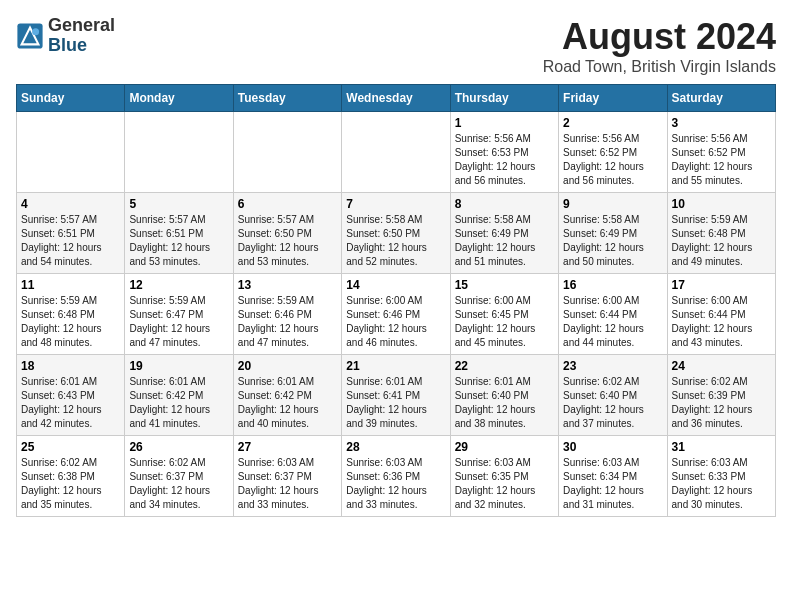 The width and height of the screenshot is (792, 612). What do you see at coordinates (722, 484) in the screenshot?
I see `day-info: Sunrise: 6:03 AM Sunset: 6:33 PM Dayligh…` at bounding box center [722, 484].